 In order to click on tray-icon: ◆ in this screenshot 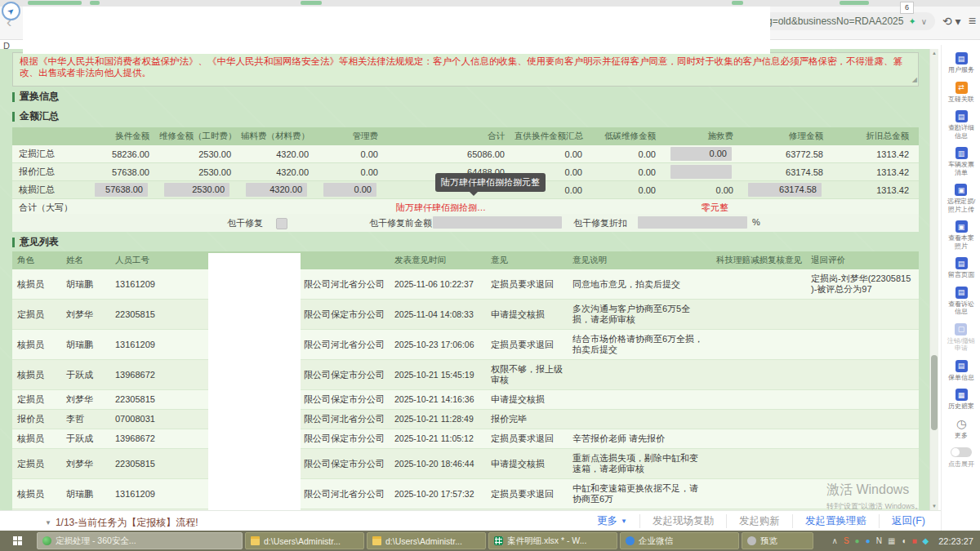, I will do `click(925, 541)`.